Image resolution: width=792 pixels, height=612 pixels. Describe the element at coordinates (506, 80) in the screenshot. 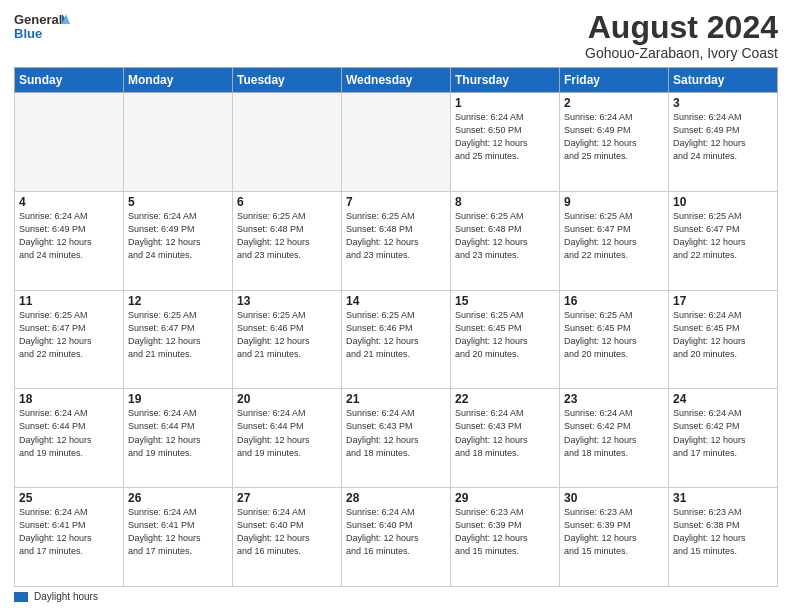

I see `dow-header: Thursday` at that location.